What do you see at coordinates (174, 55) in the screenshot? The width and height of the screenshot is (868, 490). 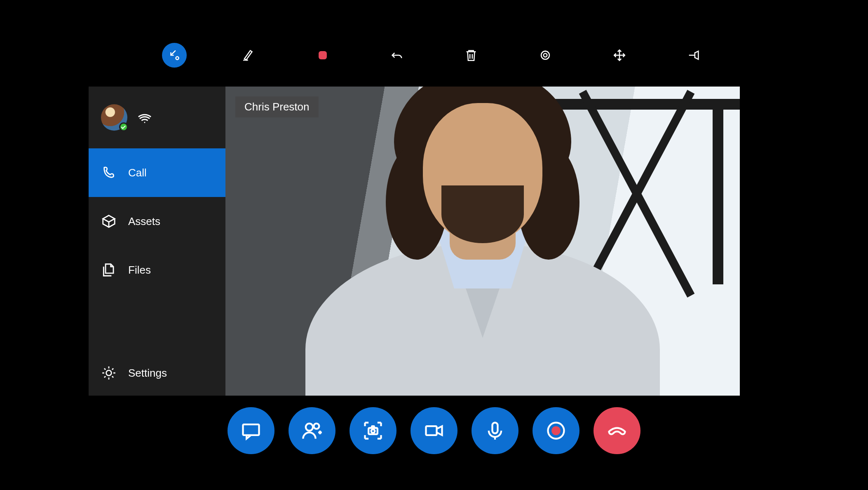 I see `collapse-button` at bounding box center [174, 55].